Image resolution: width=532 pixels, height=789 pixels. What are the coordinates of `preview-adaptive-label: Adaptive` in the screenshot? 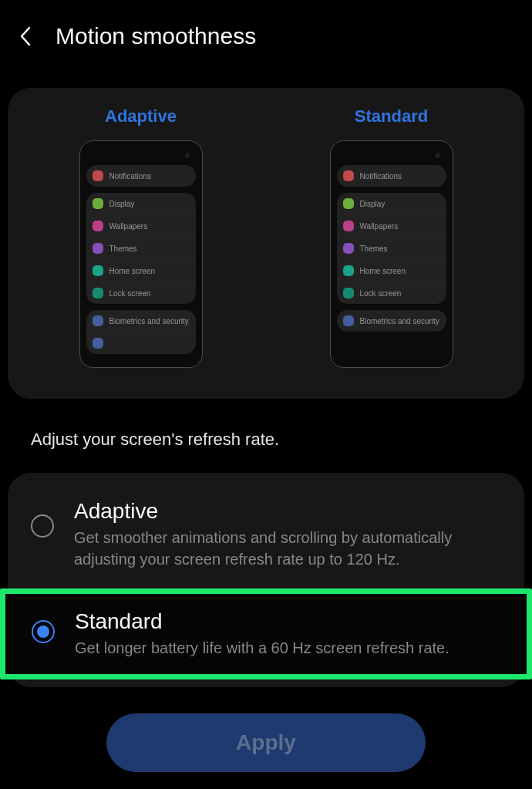 It's located at (140, 116).